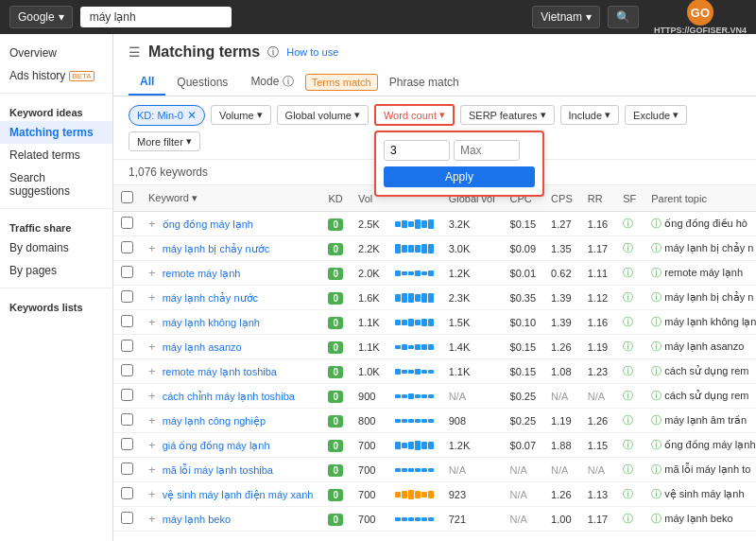 This screenshot has width=756, height=541. What do you see at coordinates (202, 273) in the screenshot?
I see `keyword-link: remote máy lạnh` at bounding box center [202, 273].